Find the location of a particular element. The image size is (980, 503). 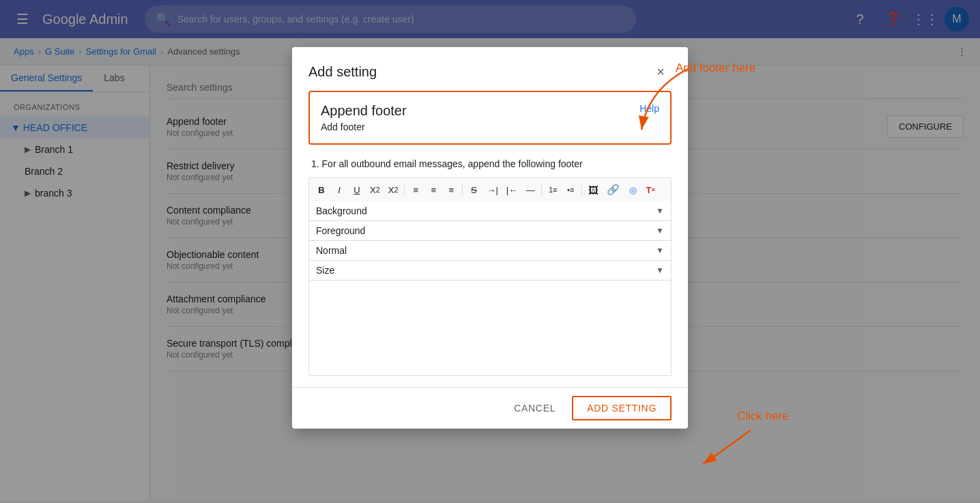

strikethrough-button: S is located at coordinates (474, 190).